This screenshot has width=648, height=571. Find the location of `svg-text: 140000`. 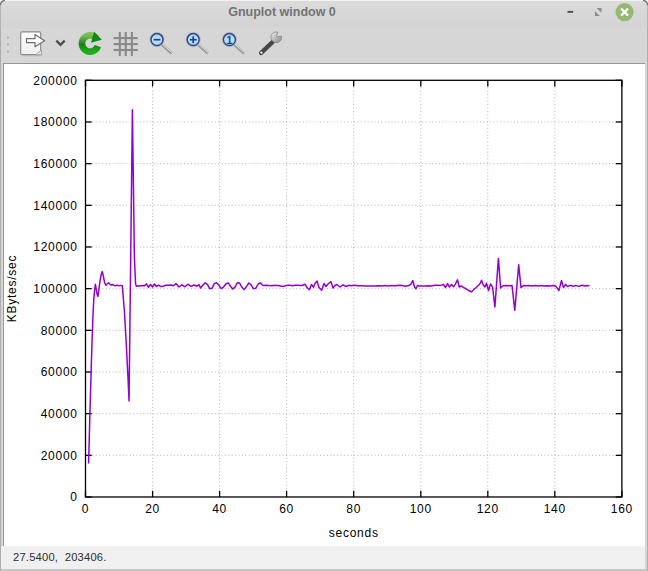

svg-text: 140000 is located at coordinates (56, 206).